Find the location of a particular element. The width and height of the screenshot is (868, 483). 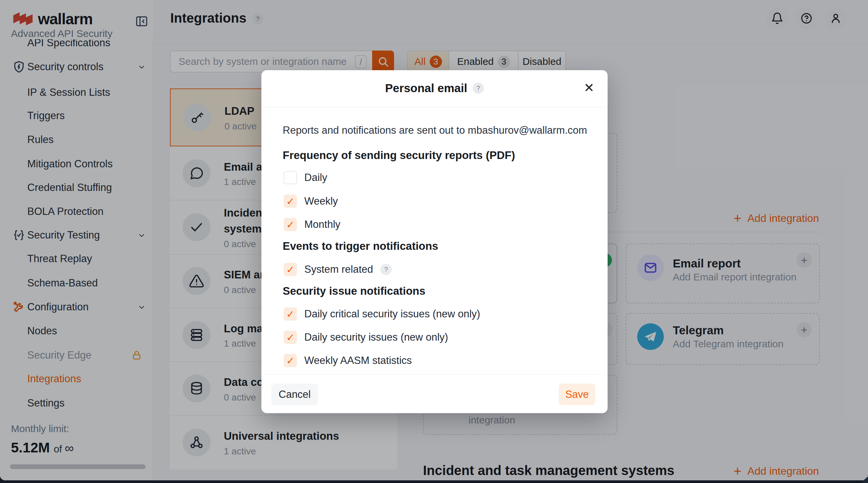

checkbox-weekly-aasm: ✓ is located at coordinates (290, 361).